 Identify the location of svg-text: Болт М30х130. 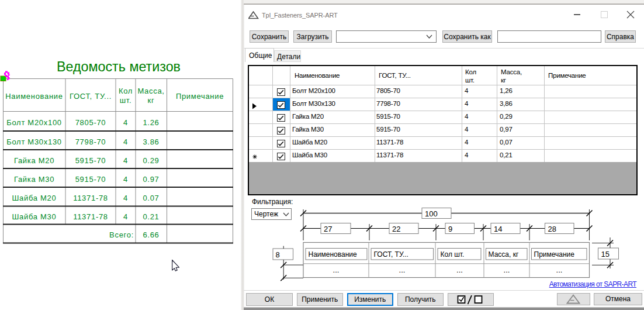
(34, 142).